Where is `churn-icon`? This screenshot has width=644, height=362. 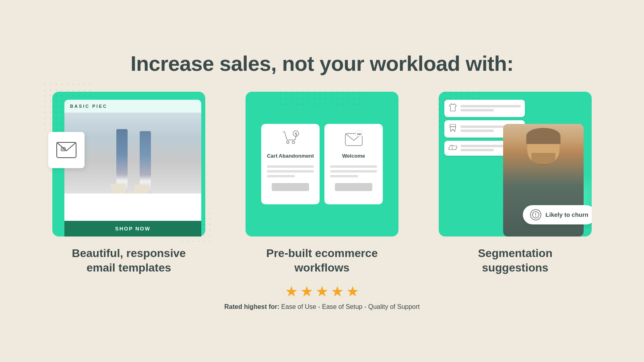
churn-icon is located at coordinates (536, 215).